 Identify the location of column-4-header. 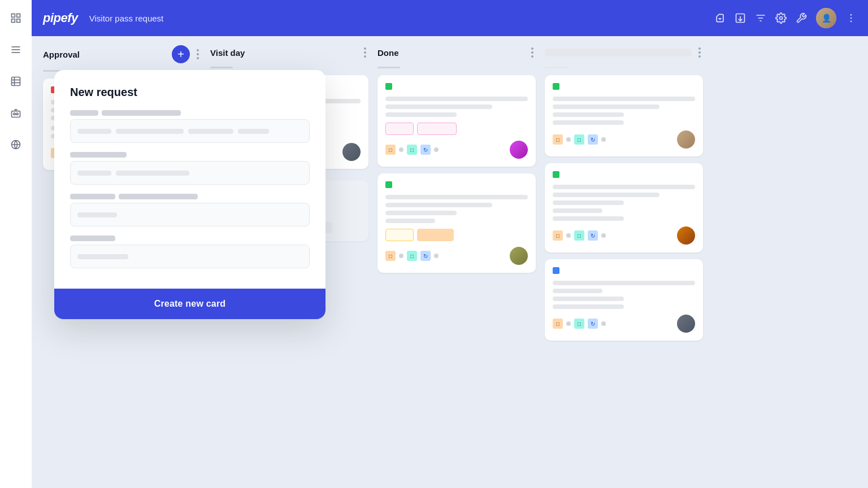
(624, 53).